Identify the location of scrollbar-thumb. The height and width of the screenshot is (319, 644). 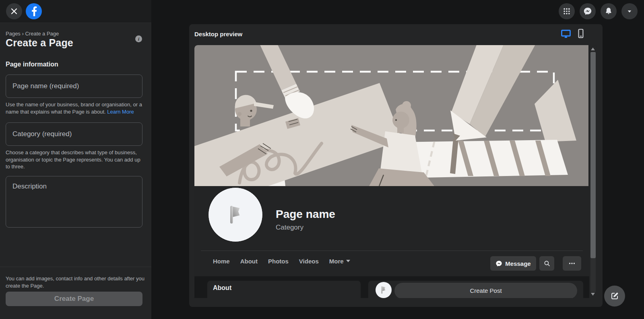
(593, 155).